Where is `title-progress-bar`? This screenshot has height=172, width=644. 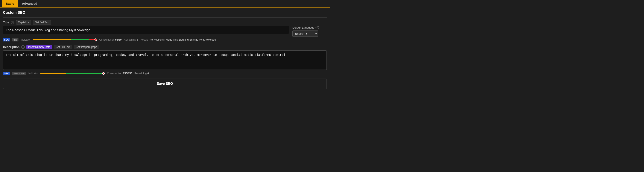
title-progress-bar is located at coordinates (65, 40).